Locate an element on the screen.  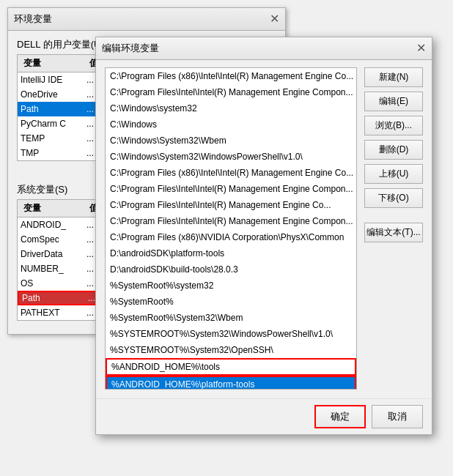
list-item: C:\Windows\system32 is located at coordinates (231, 108).